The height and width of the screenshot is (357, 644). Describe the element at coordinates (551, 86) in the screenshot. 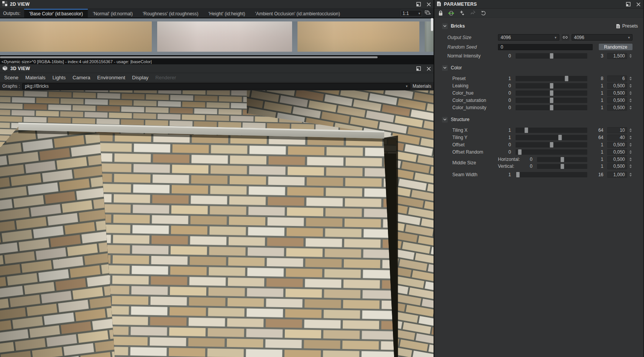

I see `leaking-slider` at that location.